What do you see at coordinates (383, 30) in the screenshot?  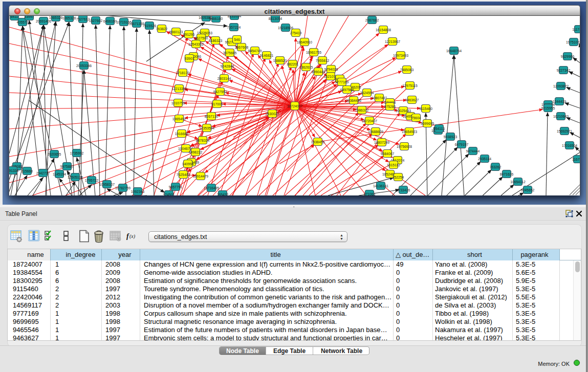 I see `svg-text: 16154808` at bounding box center [383, 30].